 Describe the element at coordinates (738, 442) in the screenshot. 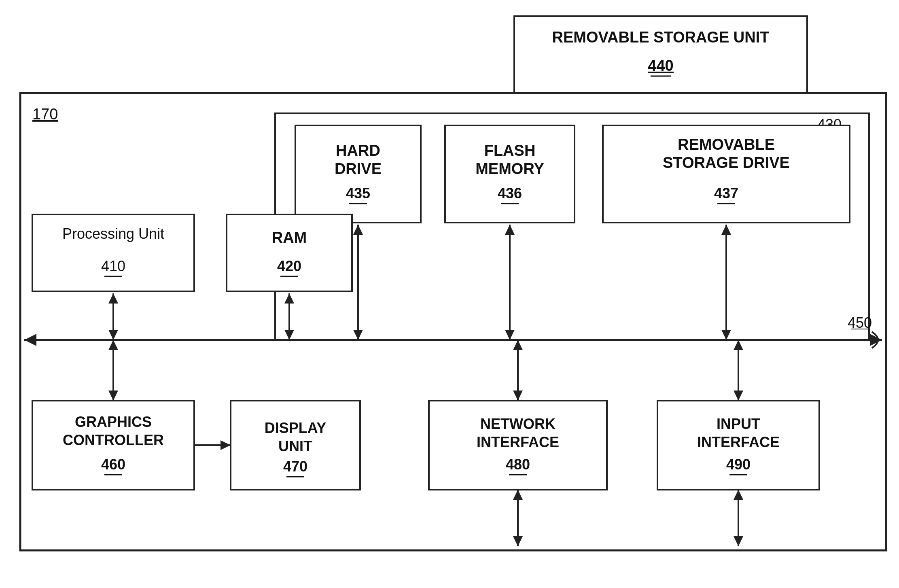

I see `input-interface-label2: INTERFACE` at that location.